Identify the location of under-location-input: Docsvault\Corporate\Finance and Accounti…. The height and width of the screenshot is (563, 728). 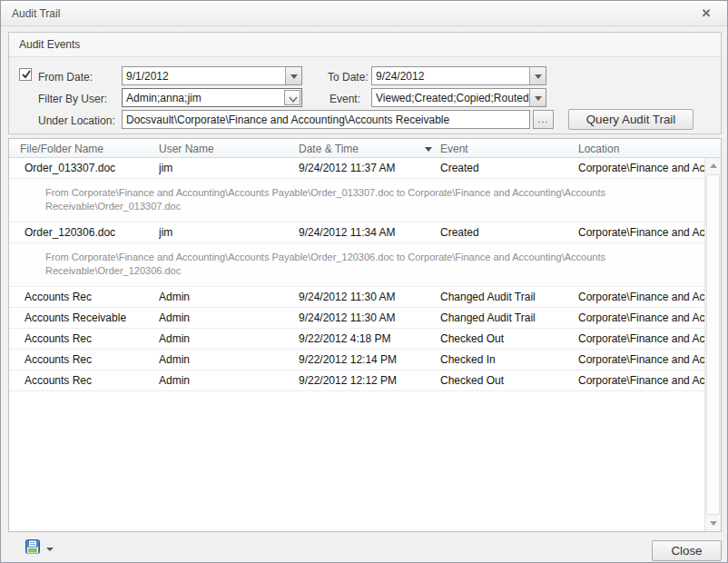
(326, 120).